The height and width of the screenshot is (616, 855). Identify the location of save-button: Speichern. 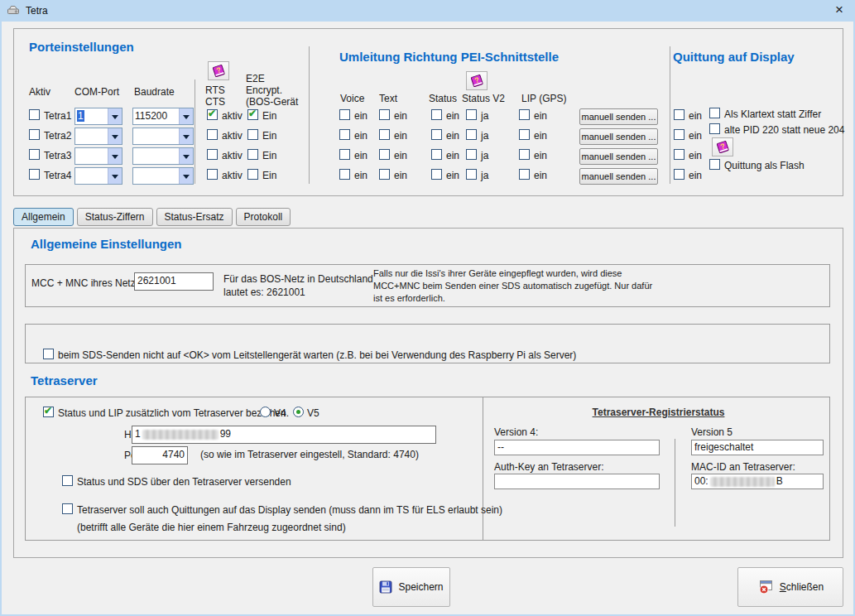
(411, 587).